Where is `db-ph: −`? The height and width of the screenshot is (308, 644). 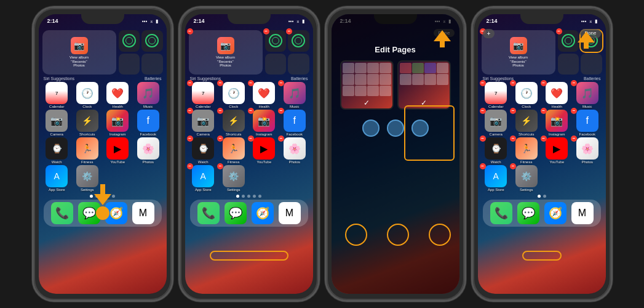
db-ph: − is located at coordinates (281, 139).